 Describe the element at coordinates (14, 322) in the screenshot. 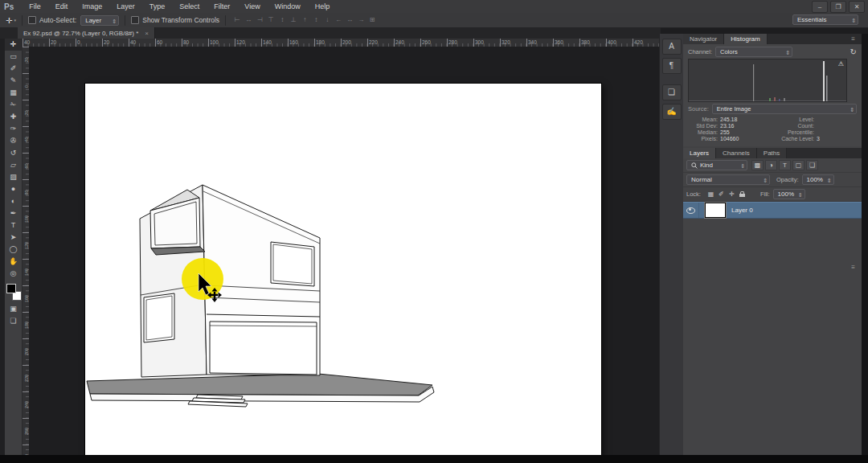

I see `screen-mode-button: ❏` at that location.